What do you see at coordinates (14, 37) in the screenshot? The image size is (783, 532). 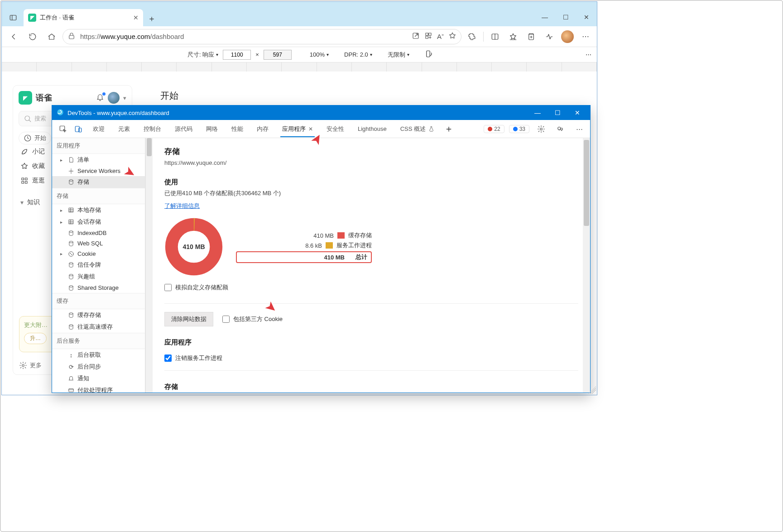 I see `back-button` at bounding box center [14, 37].